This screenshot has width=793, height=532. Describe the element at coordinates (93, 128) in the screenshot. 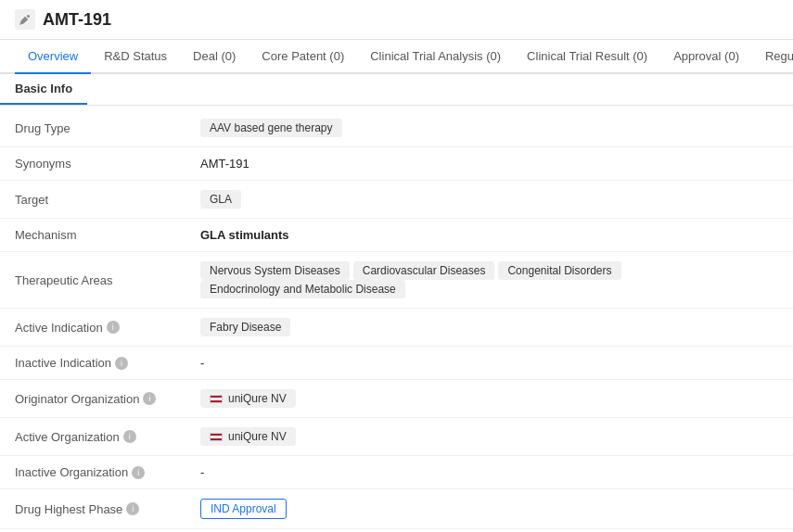

I see `field-label: Drug Type` at that location.